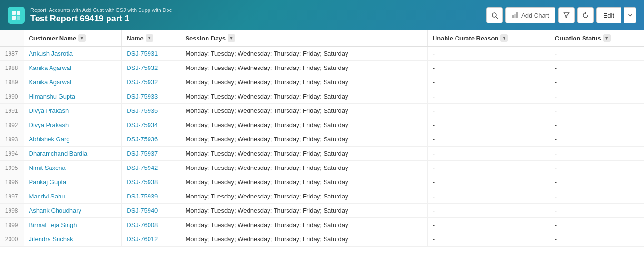 The image size is (644, 257). I want to click on col-header-session-days: Session Days ▼, so click(304, 38).